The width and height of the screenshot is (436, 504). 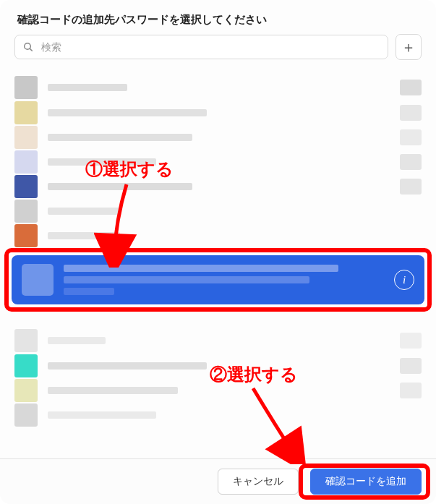 What do you see at coordinates (218, 45) in the screenshot?
I see `search-row: ＋` at bounding box center [218, 45].